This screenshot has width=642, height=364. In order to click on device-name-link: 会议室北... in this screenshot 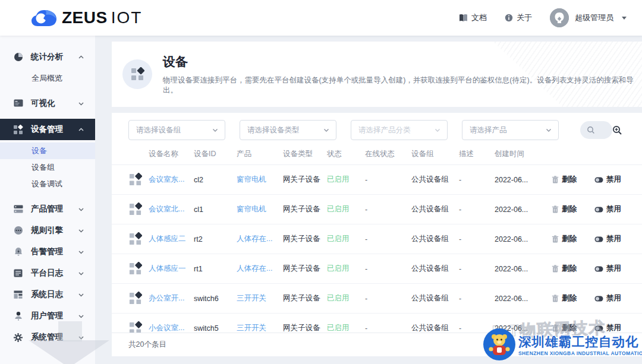, I will do `click(171, 209)`.